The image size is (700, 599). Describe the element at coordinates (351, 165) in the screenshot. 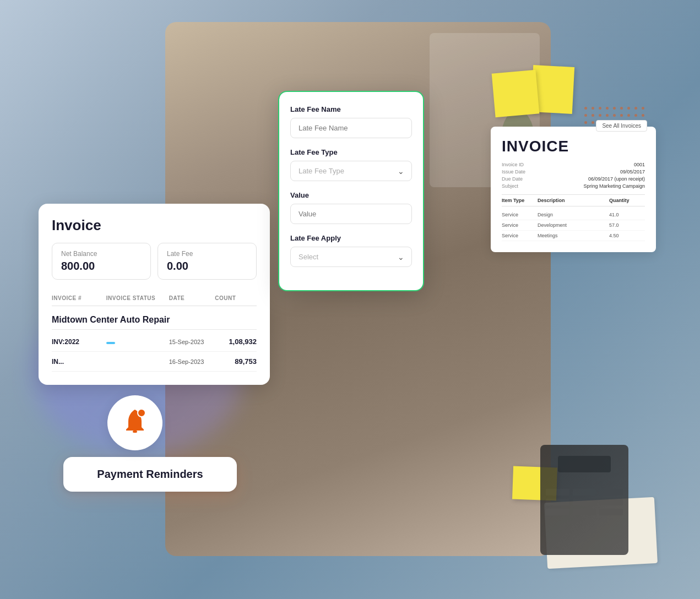

I see `form-group-type: Late Fee Type Late Fee Type` at that location.